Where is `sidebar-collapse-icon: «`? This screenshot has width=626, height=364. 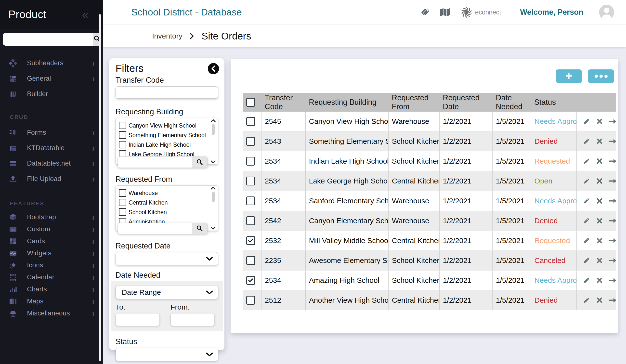 sidebar-collapse-icon: « is located at coordinates (85, 14).